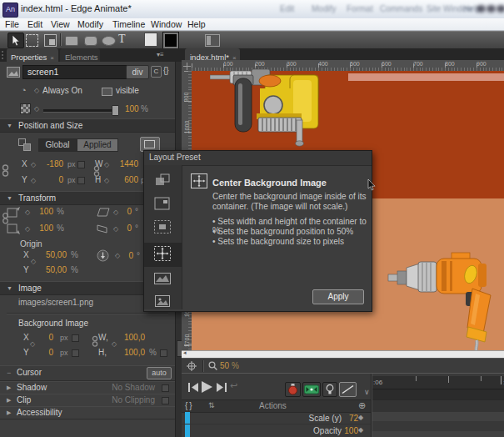  What do you see at coordinates (127, 212) in the screenshot?
I see `skew-x-value: 0` at bounding box center [127, 212].